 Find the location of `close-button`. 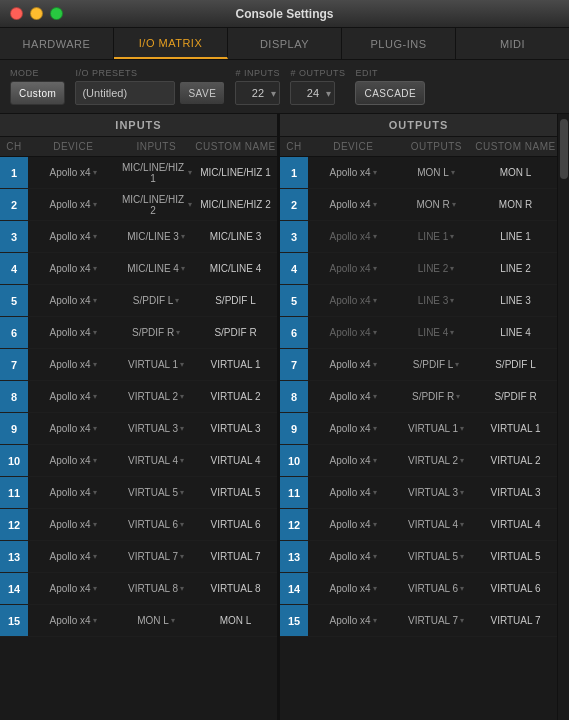

close-button is located at coordinates (16, 14).